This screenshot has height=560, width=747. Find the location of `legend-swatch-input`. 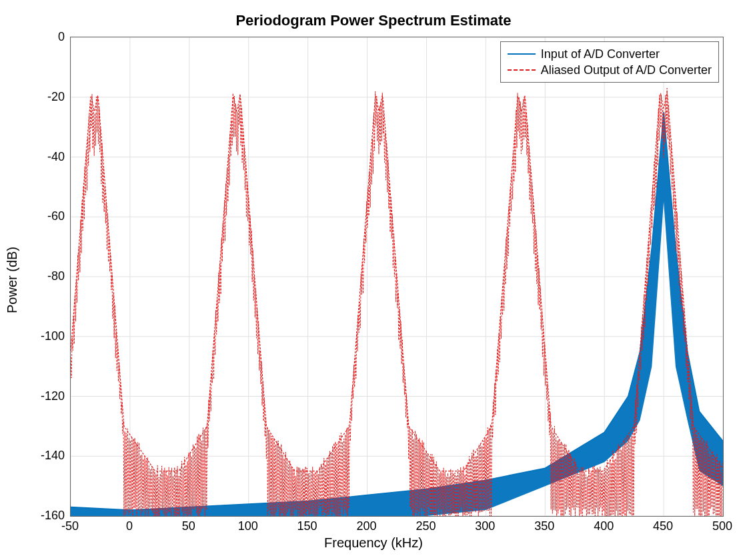

legend-swatch-input is located at coordinates (522, 54).